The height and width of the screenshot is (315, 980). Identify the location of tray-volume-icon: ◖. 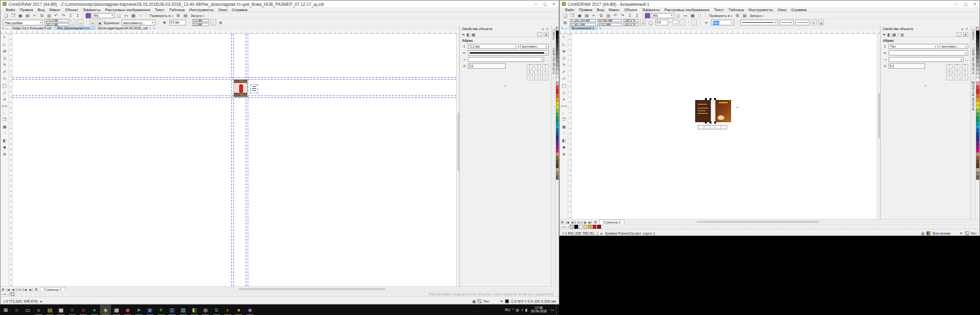
(521, 310).